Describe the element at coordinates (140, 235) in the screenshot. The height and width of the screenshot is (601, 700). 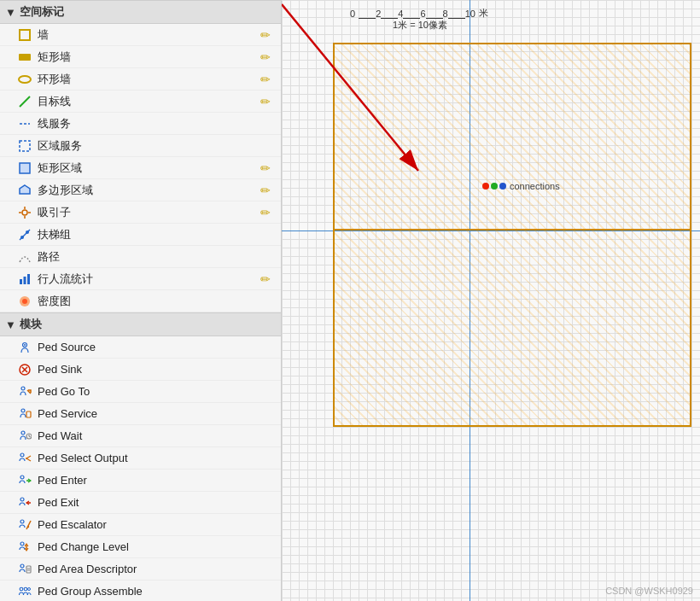
I see `sidebar-item-escalator: 扶梯组` at that location.